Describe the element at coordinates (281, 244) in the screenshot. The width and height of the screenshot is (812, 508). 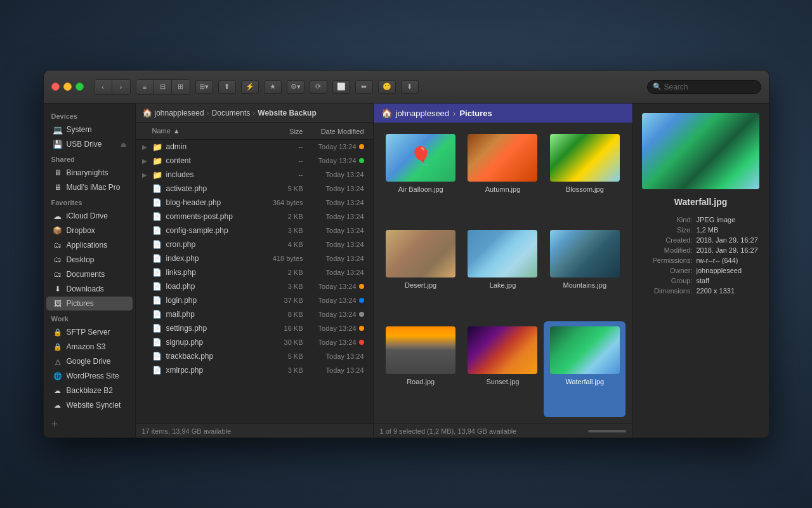
I see `file-size-col: 4 KB` at that location.